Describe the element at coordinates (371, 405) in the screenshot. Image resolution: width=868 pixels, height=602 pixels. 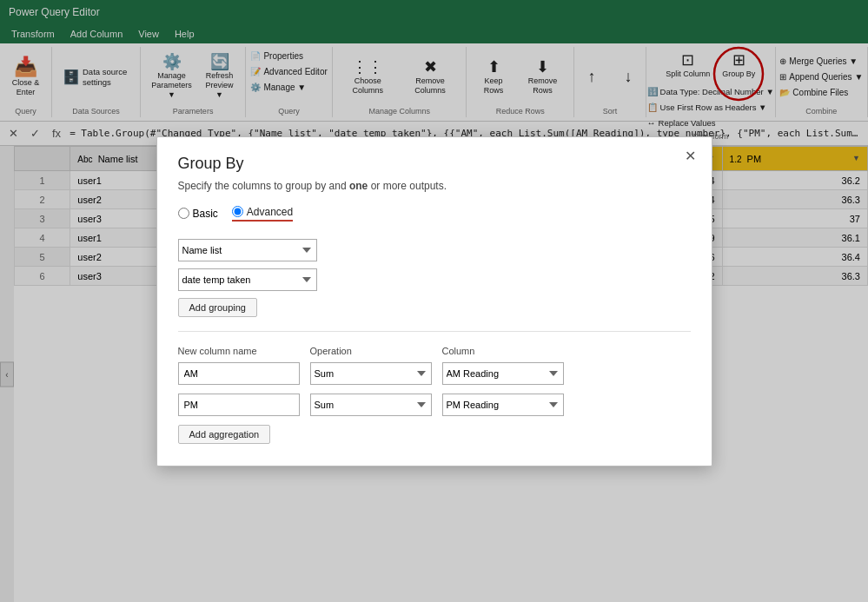
I see `agg2-operation-select: Sum Average Min Max Count` at that location.